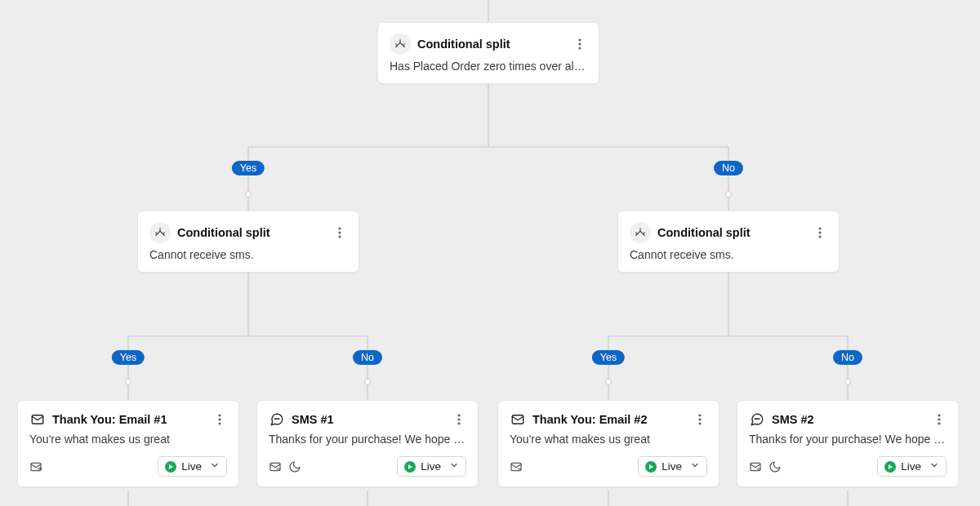 This screenshot has width=980, height=506. What do you see at coordinates (793, 419) in the screenshot?
I see `node-title: SMS #2` at bounding box center [793, 419].